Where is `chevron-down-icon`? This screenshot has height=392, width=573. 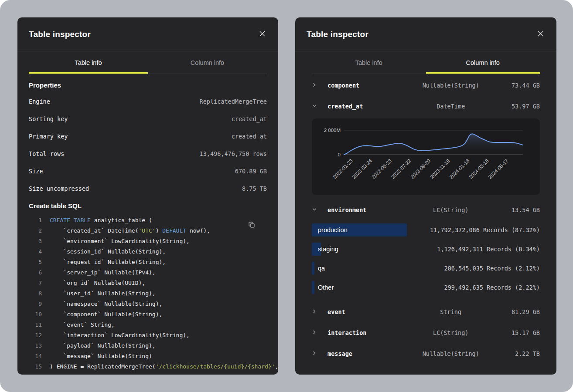 chevron-down-icon is located at coordinates (320, 106).